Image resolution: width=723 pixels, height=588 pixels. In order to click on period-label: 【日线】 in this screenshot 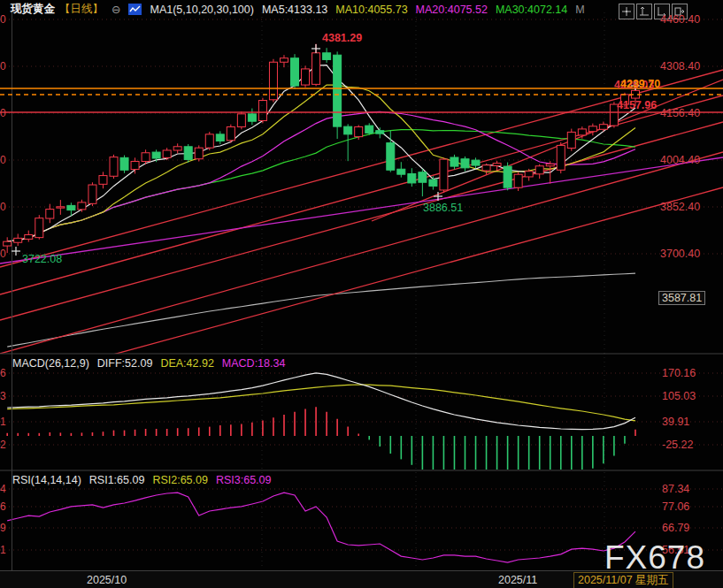, I will do `click(81, 9)`.